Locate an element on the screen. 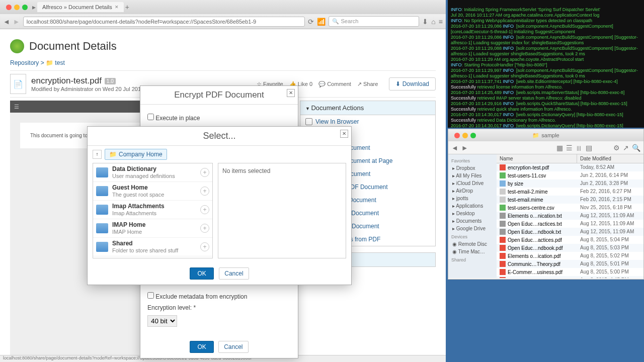 The height and width of the screenshot is (362, 644). file-row: test-email-2.mimeFeb 22, 2016, 6:27 PM is located at coordinates (570, 192).